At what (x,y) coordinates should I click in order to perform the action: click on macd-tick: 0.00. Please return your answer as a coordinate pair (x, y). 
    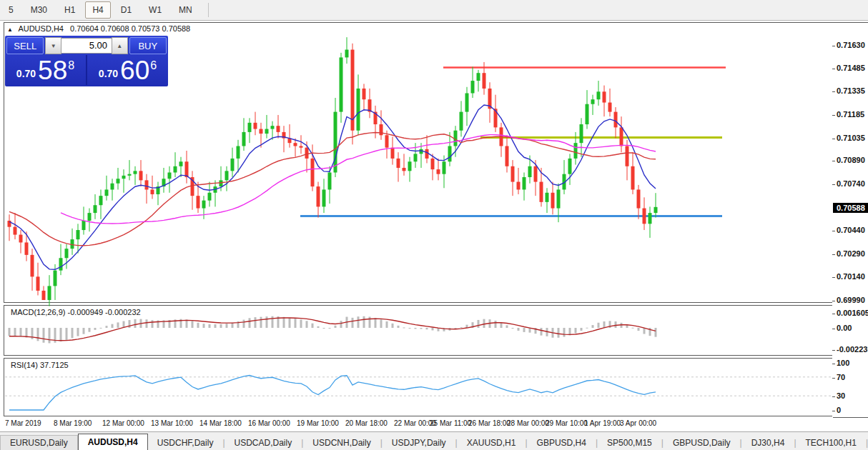
    Looking at the image, I should click on (844, 328).